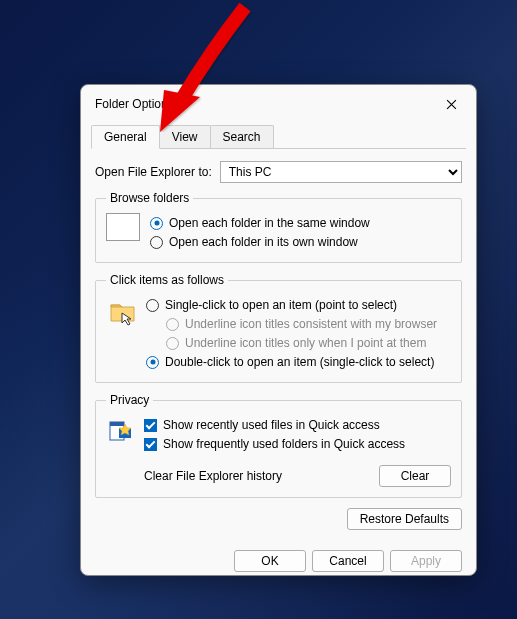  I want to click on dialog-footer: OK Cancel Apply, so click(278, 563).